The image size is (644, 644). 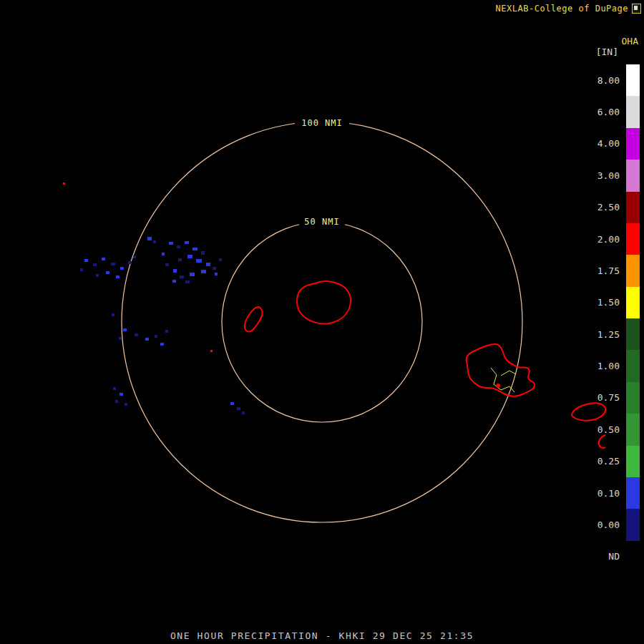 I want to click on legend-tick-label: 2.00, so click(x=602, y=239).